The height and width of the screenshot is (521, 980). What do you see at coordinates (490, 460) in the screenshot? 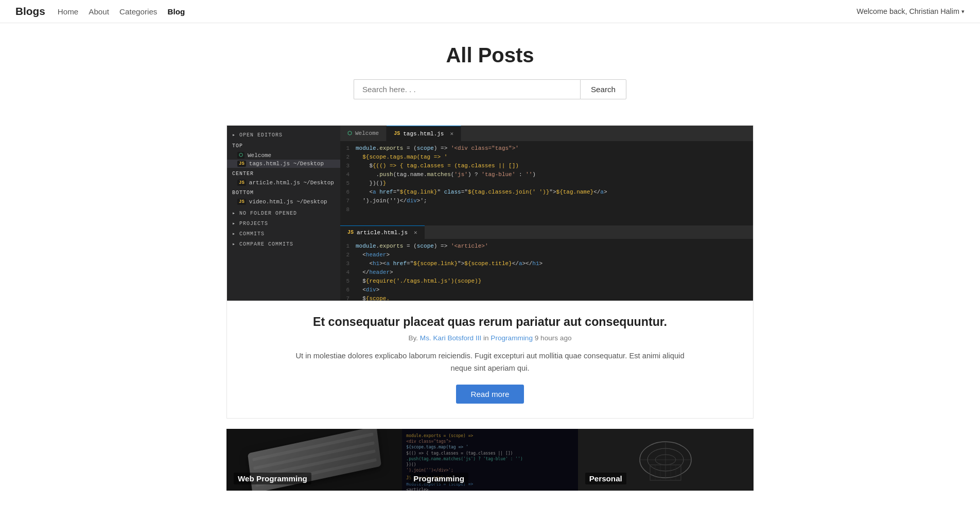
I see `card-programming-overlay: Programming` at bounding box center [490, 460].